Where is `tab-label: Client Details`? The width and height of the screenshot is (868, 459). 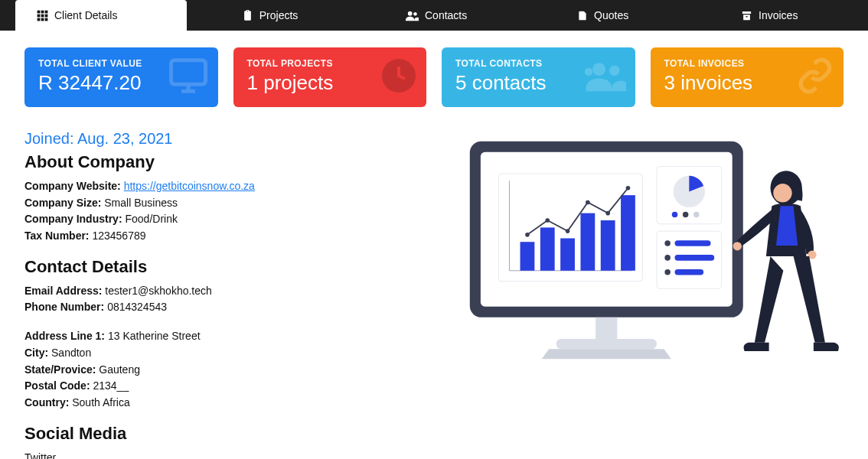 tab-label: Client Details is located at coordinates (86, 15).